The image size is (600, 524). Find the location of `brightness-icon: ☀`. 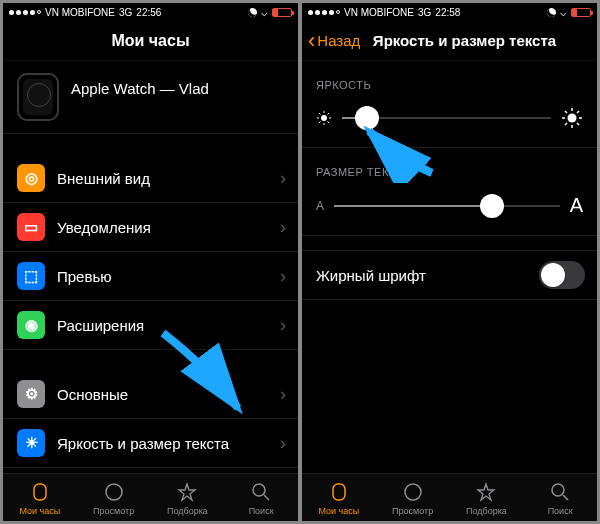

brightness-icon: ☀ is located at coordinates (31, 443).